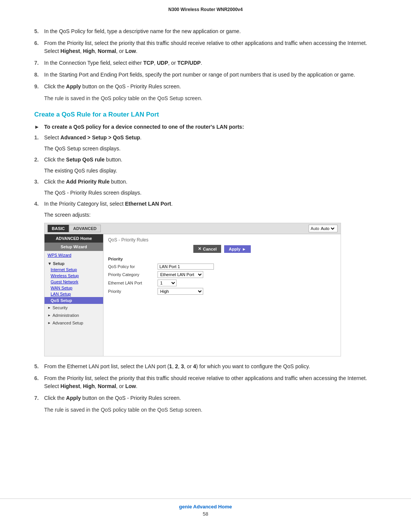  What do you see at coordinates (66, 315) in the screenshot?
I see `sidebar-administration-label: Administration` at bounding box center [66, 315].